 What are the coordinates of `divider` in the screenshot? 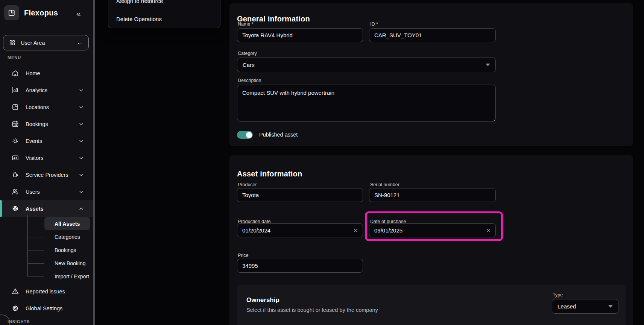 It's located at (47, 28).